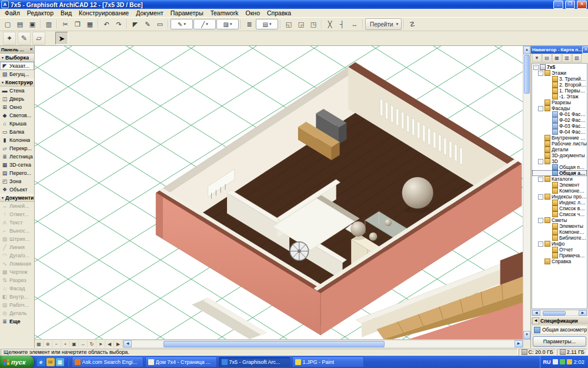 The width and height of the screenshot is (588, 368). I want to click on tree-info: - Инфо, so click(560, 244).